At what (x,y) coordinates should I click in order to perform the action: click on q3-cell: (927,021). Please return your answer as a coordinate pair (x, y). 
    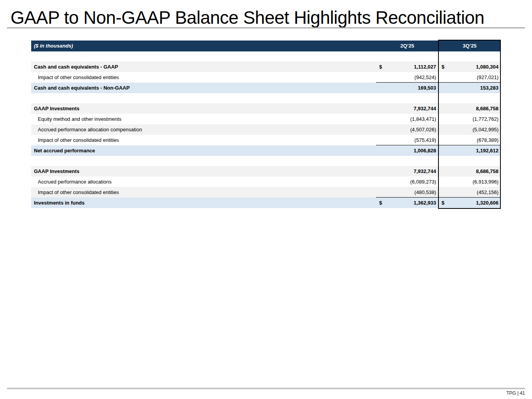
    Looking at the image, I should click on (470, 77).